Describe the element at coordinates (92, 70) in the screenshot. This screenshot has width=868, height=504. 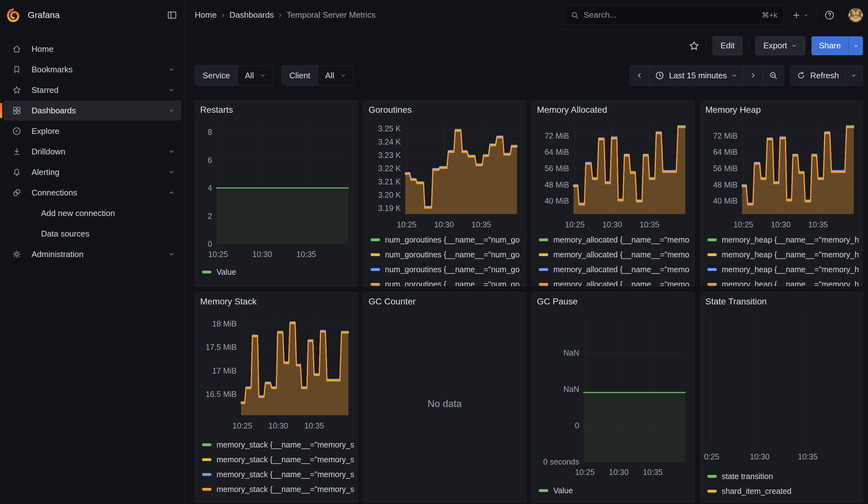
I see `sidebar-item-bookmarks: Bookmarks` at that location.